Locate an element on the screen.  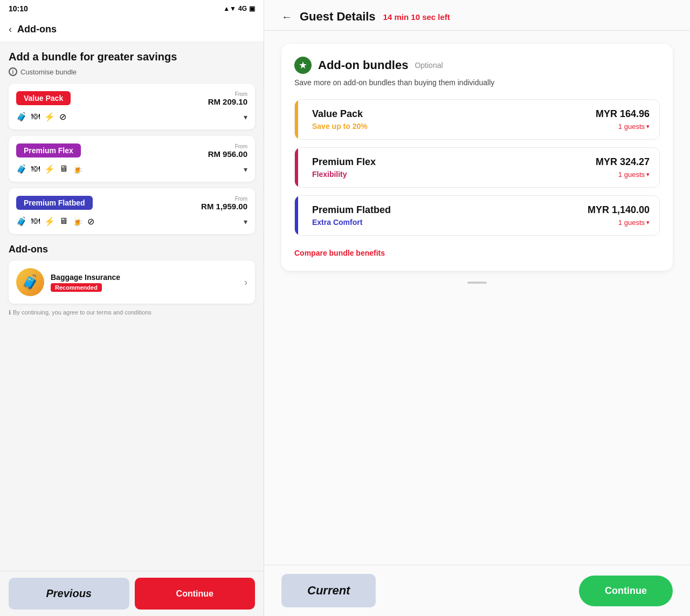
bundle-option-name: Premium Flatbed is located at coordinates (351, 210).